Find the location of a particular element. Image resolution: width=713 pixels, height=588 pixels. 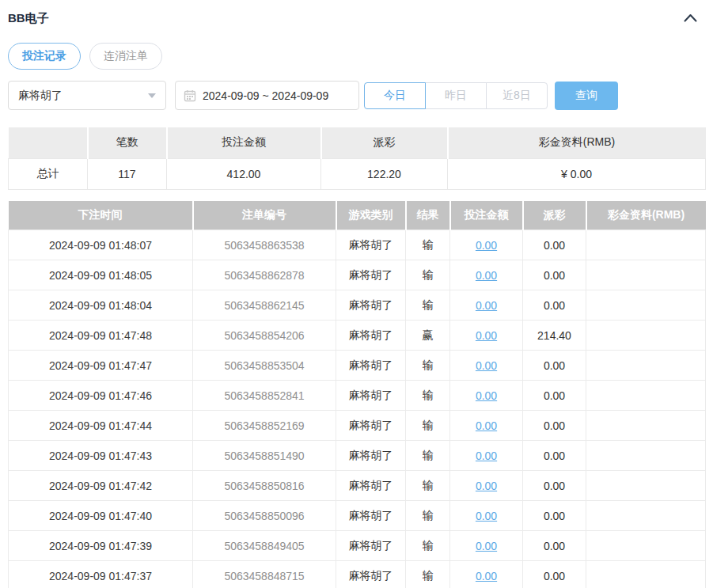

summary-total-bonus: ¥ 0.00 is located at coordinates (577, 174).